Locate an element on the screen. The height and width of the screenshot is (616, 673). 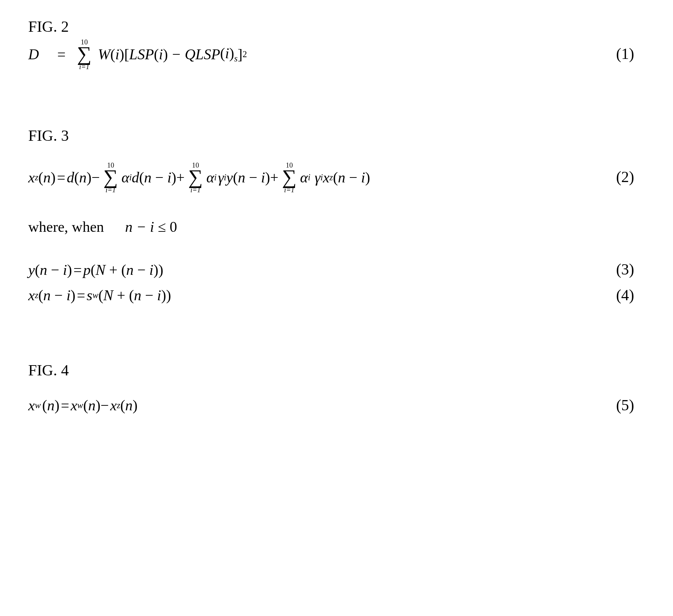
equation-4-row: xz(n − i) = sw(N + (n − i)) (4) is located at coordinates (331, 296).